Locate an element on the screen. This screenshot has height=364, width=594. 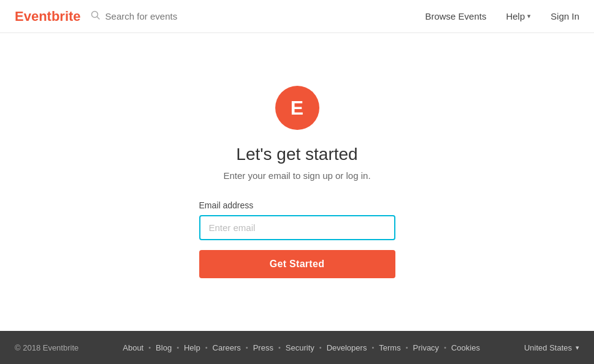
footer-link-careers: Careers is located at coordinates (227, 348).